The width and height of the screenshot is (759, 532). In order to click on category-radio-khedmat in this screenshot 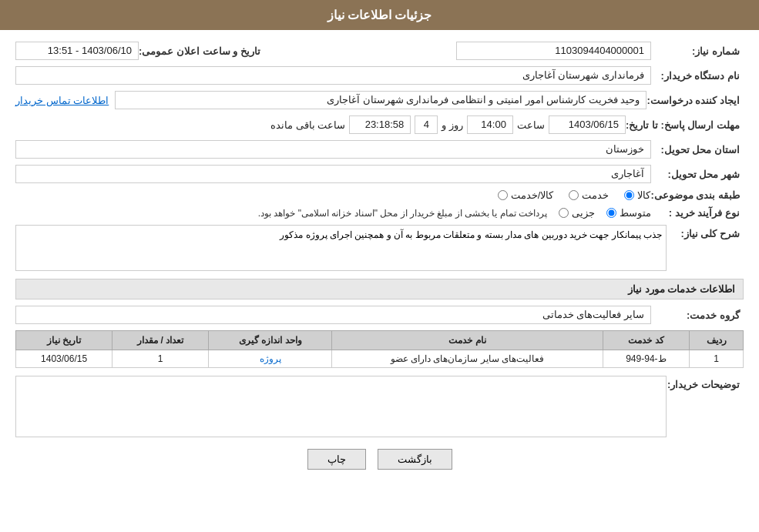, I will do `click(573, 196)`.